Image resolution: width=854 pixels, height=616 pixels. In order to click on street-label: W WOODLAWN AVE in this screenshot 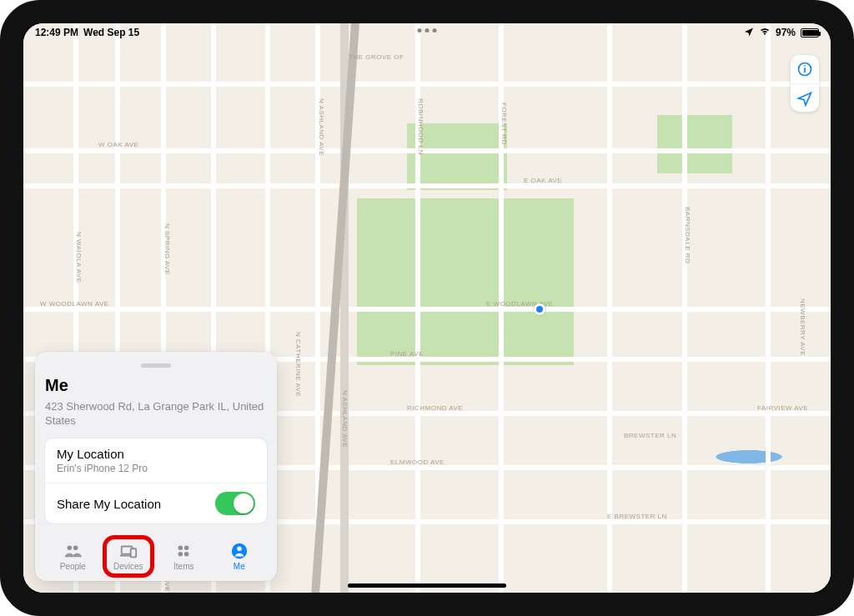, I will do `click(75, 303)`.